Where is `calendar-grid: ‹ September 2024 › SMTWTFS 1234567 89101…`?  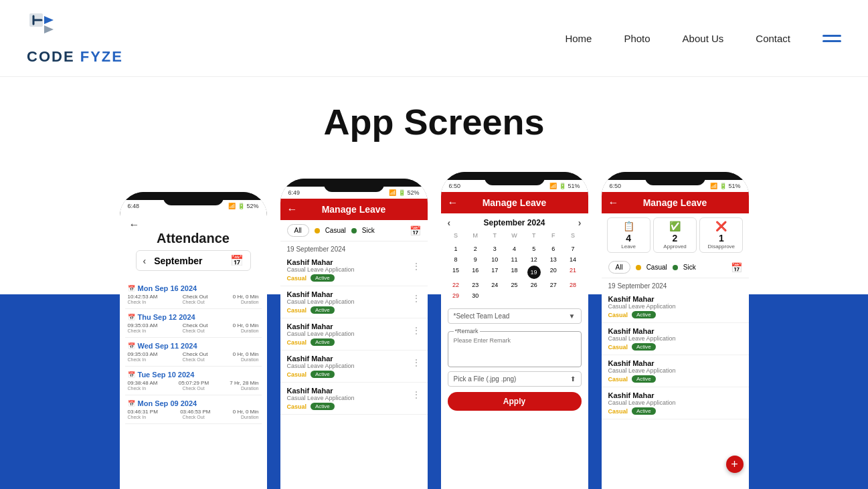 calendar-grid: ‹ September 2024 › SMTWTFS 1234567 89101… is located at coordinates (515, 259).